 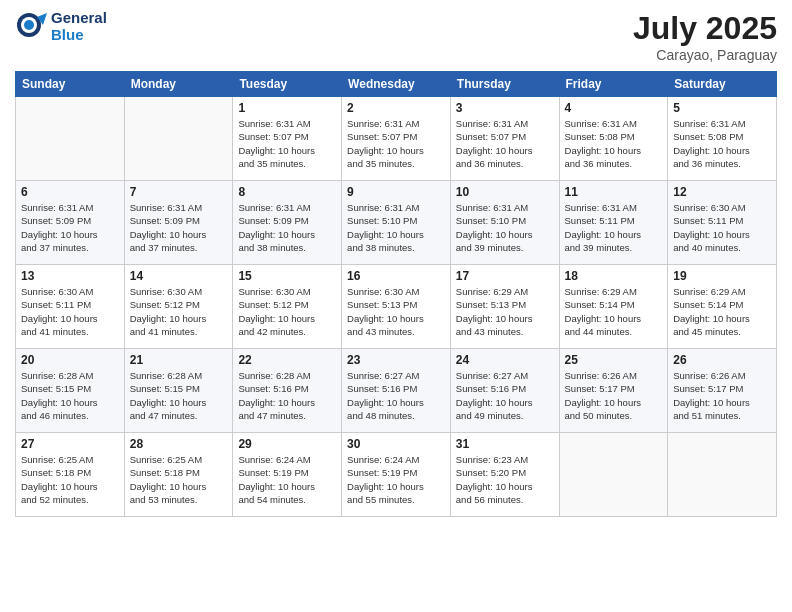 I want to click on logo: General Blue, so click(x=61, y=26).